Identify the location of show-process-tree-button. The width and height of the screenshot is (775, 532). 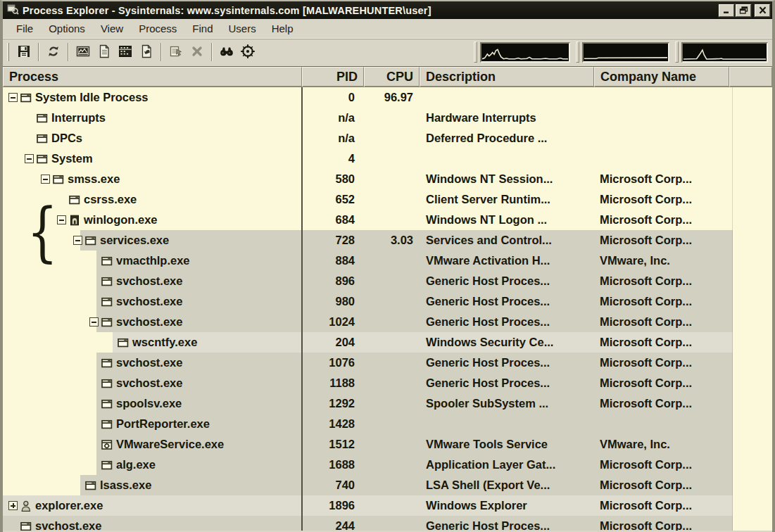
(104, 52).